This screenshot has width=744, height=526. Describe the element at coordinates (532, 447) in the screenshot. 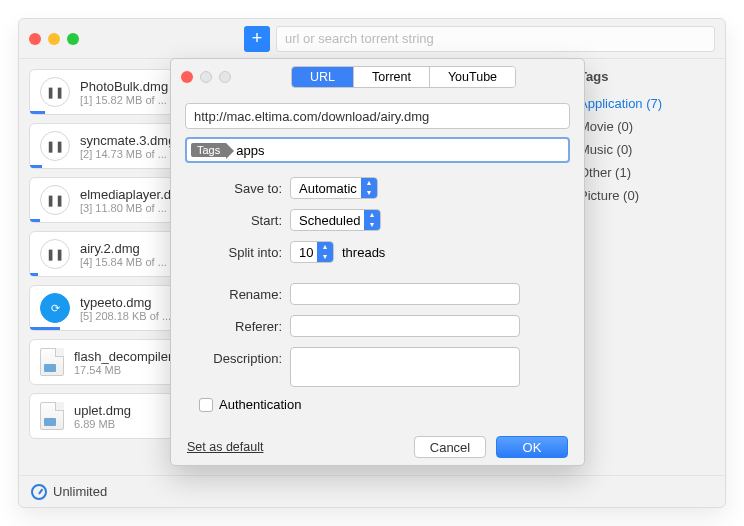

I see `ok-button: OK` at that location.